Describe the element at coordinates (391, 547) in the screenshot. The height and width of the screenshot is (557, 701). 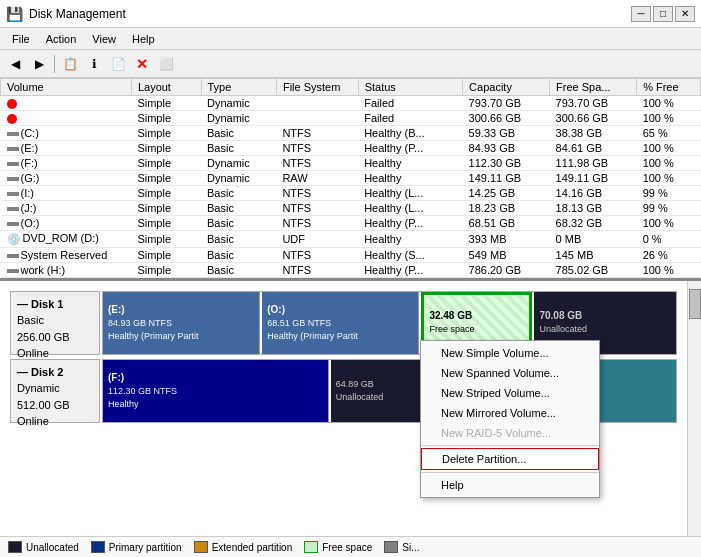
I see `legend-swatch-simple` at that location.